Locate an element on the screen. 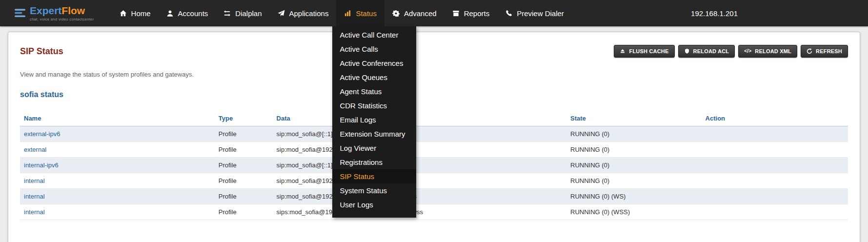 This screenshot has width=868, height=242. profile-data: sip:mod_sofia@192.168.1.201:5080 is located at coordinates (420, 150).